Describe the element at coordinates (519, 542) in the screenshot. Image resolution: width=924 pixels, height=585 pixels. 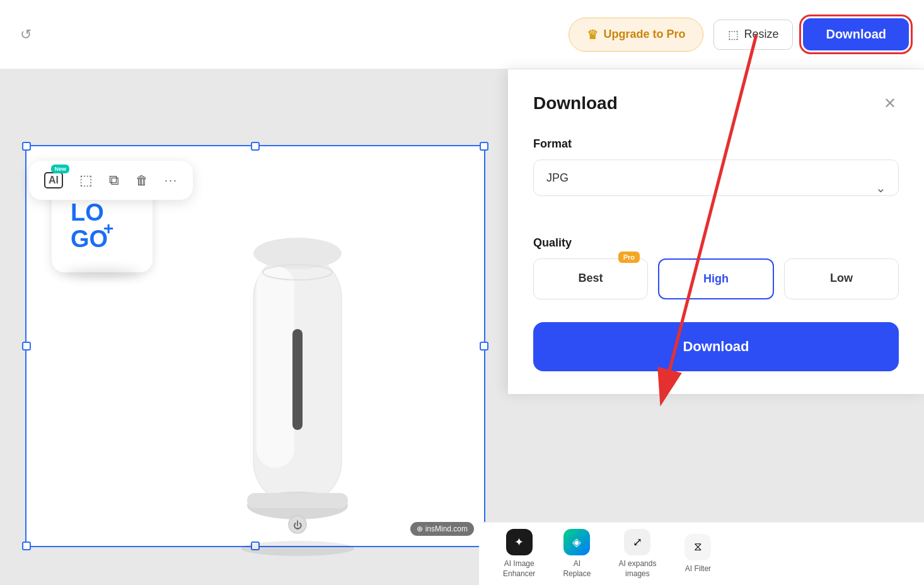
I see `ai-enhancer-icon: ✦` at that location.